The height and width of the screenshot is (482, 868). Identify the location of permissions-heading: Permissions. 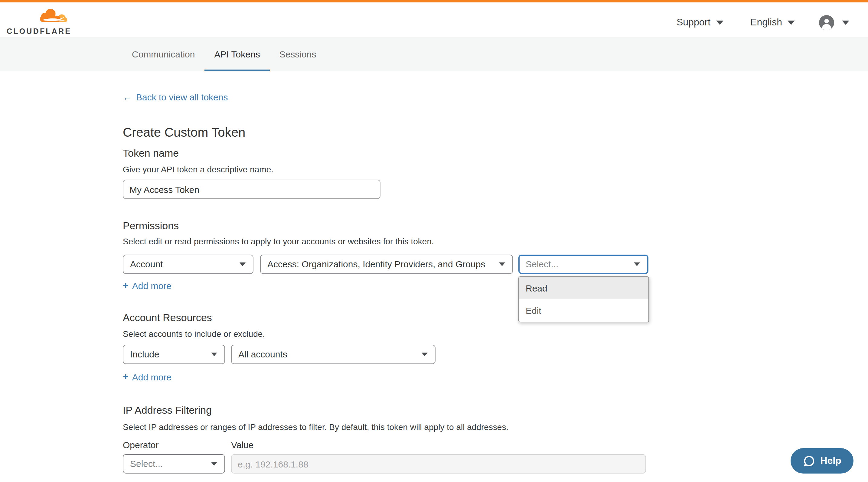
(151, 226).